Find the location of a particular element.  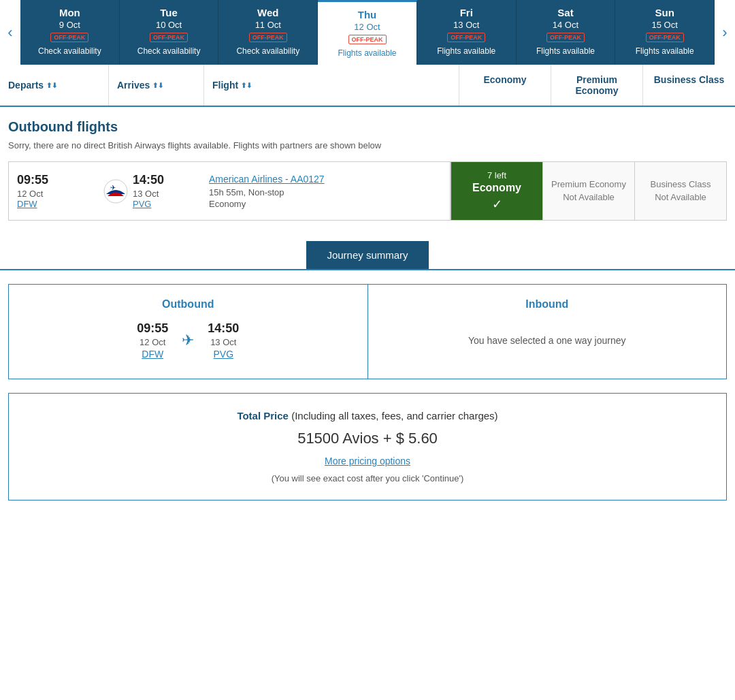

col-header-departs: Departs ⬆⬇ is located at coordinates (54, 85).